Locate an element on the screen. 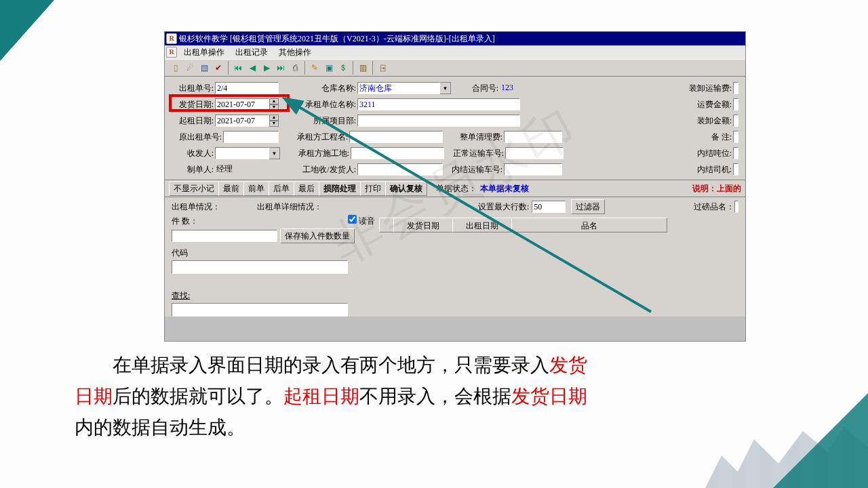 The width and height of the screenshot is (868, 488). label-situation: 出租单情况： is located at coordinates (214, 207).